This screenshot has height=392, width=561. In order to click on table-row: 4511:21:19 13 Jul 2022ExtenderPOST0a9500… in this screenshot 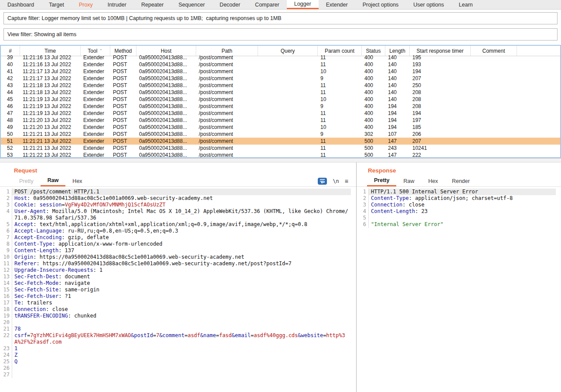, I will do `click(281, 99)`.